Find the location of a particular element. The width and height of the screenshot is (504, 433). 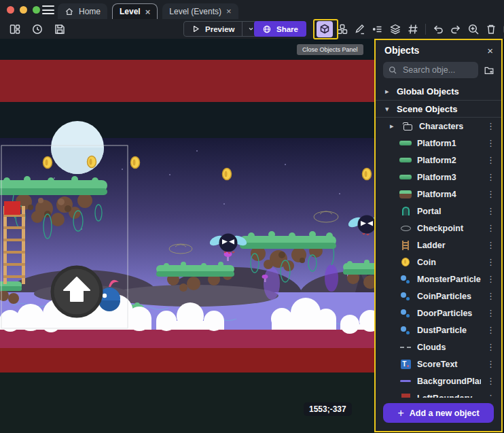

home-icon is located at coordinates (69, 12).